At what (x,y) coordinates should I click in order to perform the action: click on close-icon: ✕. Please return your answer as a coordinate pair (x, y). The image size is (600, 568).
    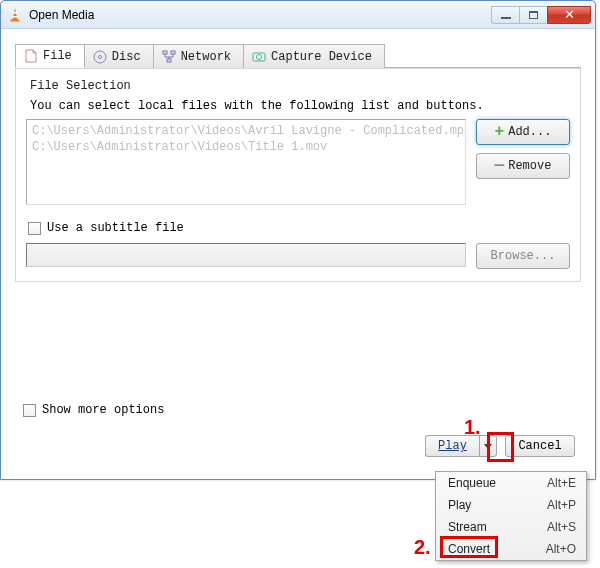
    Looking at the image, I should click on (570, 14).